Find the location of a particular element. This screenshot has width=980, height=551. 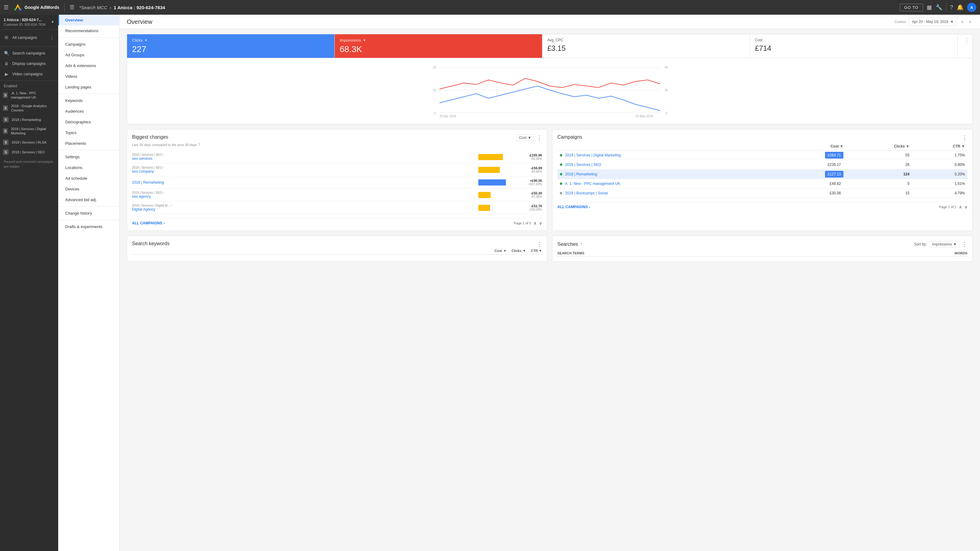

nav-keywords: Keywords is located at coordinates (89, 100).